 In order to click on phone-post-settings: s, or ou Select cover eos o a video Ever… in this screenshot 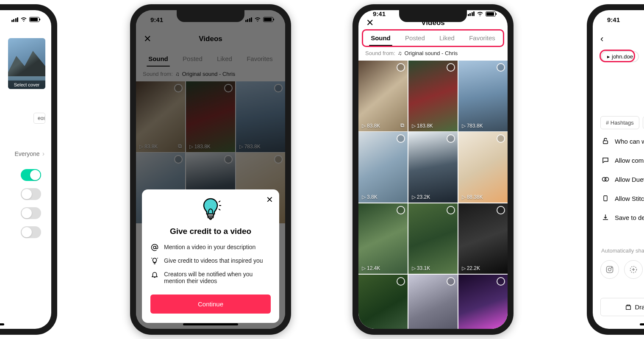, I will do `click(29, 170)`.